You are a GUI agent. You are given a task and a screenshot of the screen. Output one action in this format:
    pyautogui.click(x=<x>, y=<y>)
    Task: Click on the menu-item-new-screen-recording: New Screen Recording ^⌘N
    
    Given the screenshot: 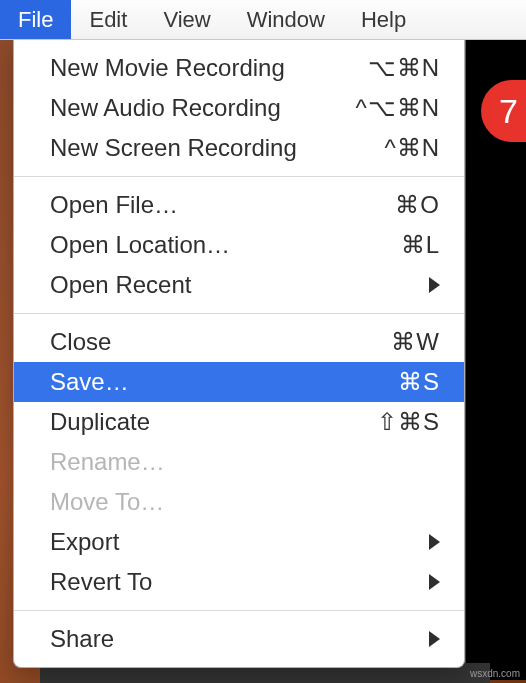 What is the action you would take?
    pyautogui.click(x=239, y=148)
    